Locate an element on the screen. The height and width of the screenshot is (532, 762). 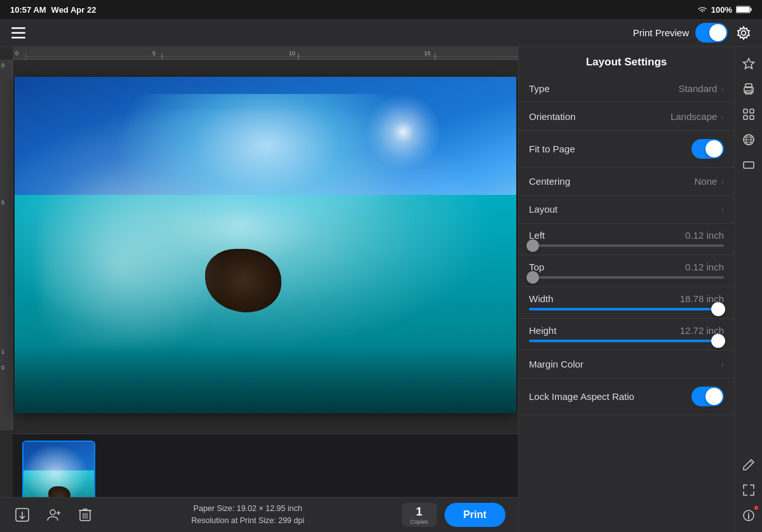
orientation-value: Landscape › is located at coordinates (697, 117).